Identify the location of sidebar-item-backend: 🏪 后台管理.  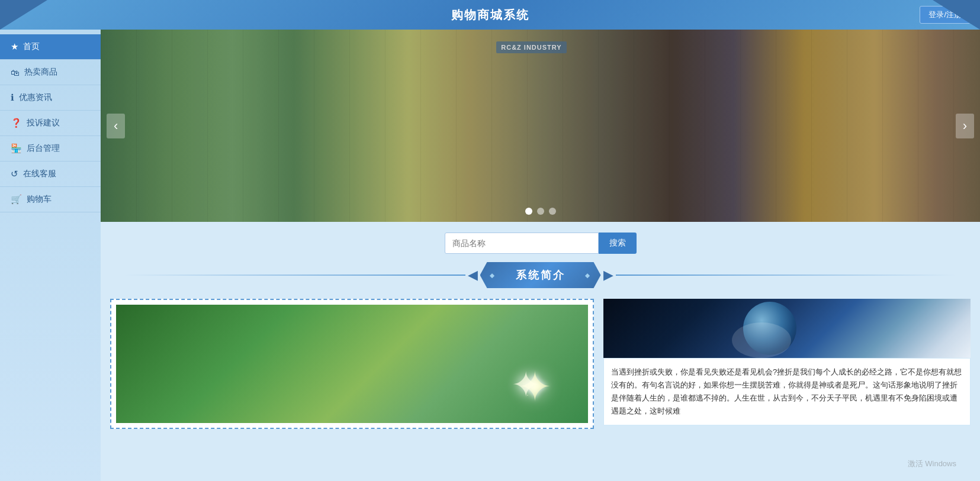
(50, 149).